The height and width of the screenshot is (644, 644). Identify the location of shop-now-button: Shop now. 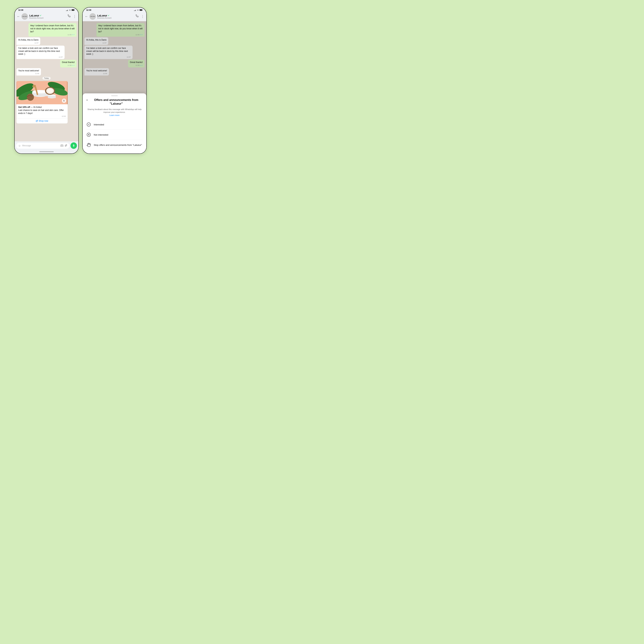
(42, 121).